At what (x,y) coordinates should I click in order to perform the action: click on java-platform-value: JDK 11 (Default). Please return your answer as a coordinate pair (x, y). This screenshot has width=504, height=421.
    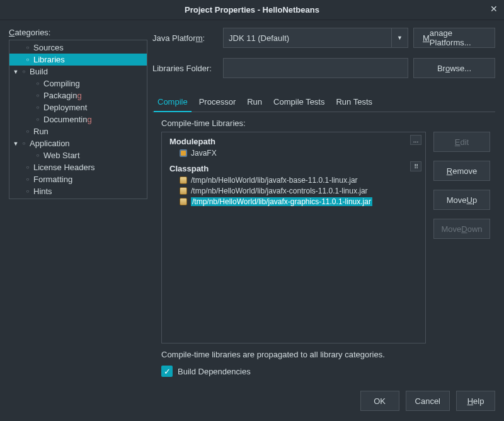
    Looking at the image, I should click on (259, 38).